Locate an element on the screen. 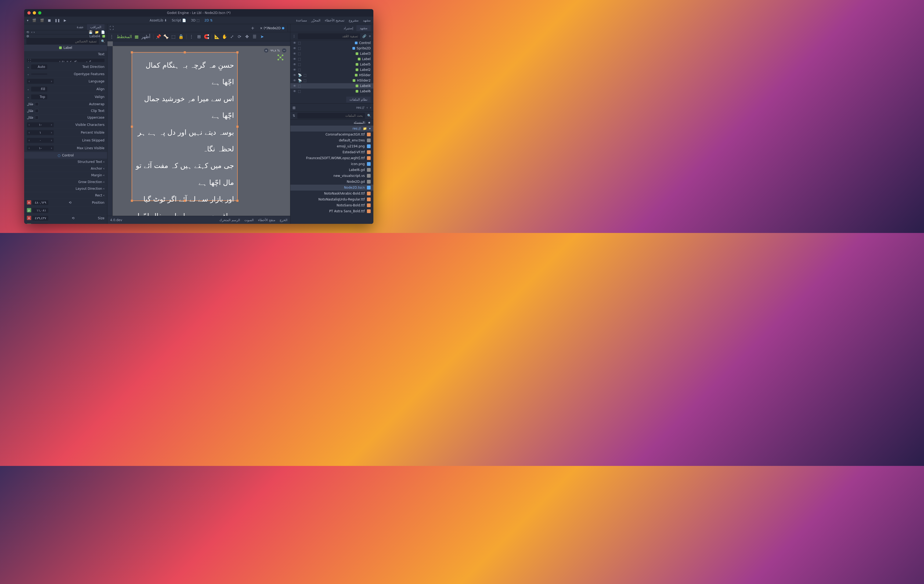  close-tab-icon: × is located at coordinates (261, 28).